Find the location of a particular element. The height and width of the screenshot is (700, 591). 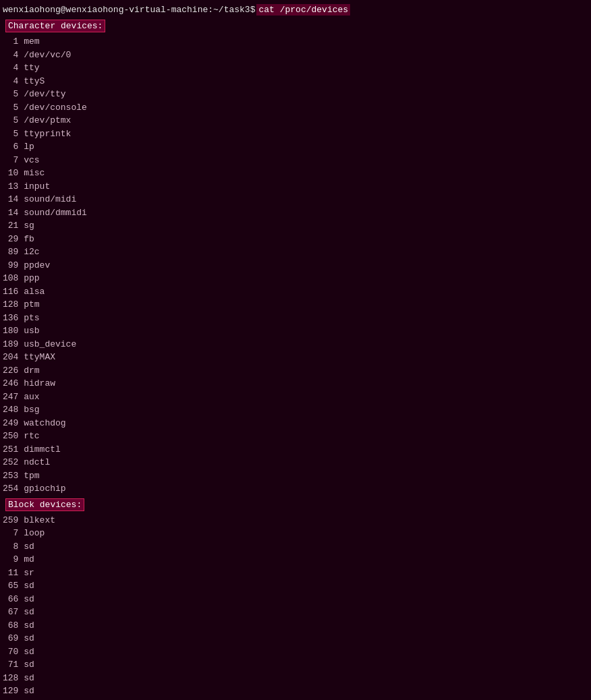

list-item: 6 lp is located at coordinates (296, 147).